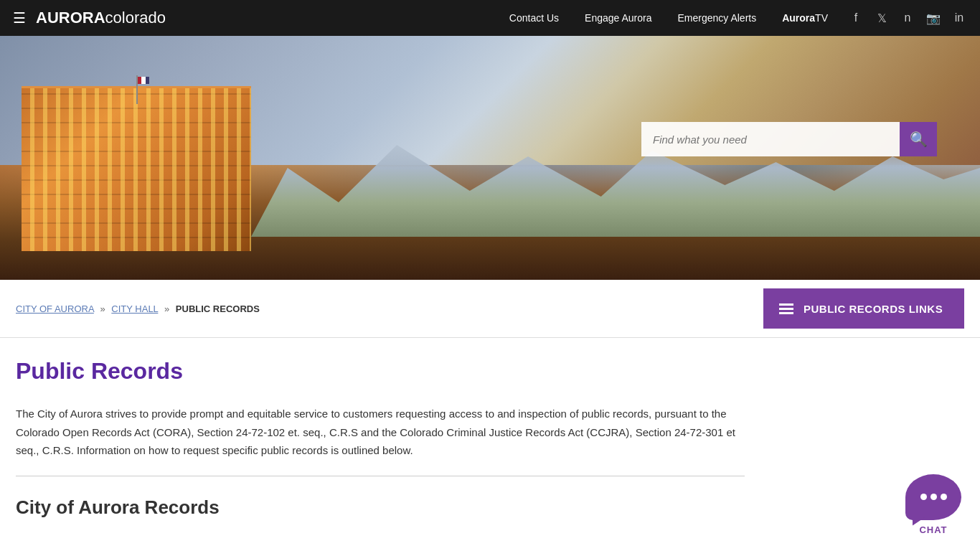 This screenshot has width=980, height=551. What do you see at coordinates (959, 18) in the screenshot?
I see `linkedin-icon: in` at bounding box center [959, 18].